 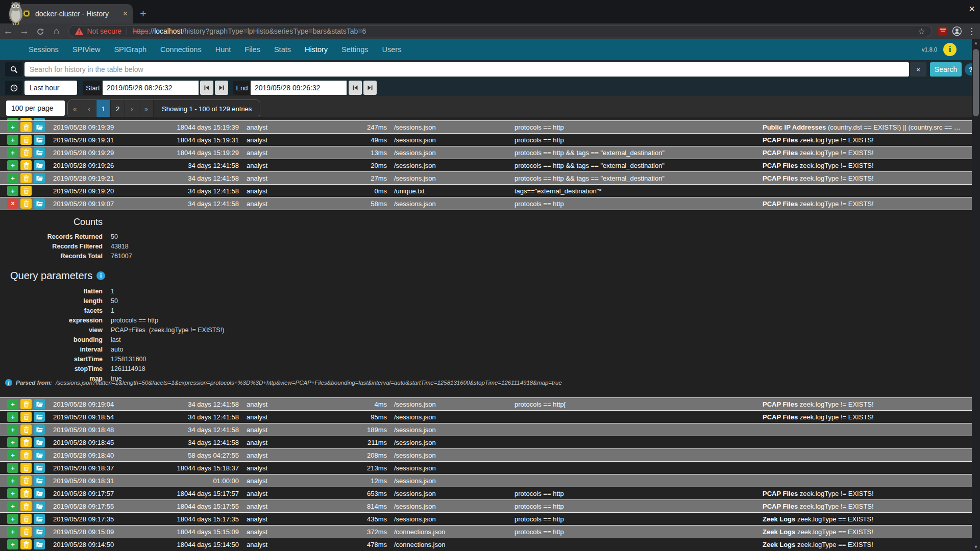 I want to click on browser-tab: docker-cluster - History ×, so click(x=75, y=14).